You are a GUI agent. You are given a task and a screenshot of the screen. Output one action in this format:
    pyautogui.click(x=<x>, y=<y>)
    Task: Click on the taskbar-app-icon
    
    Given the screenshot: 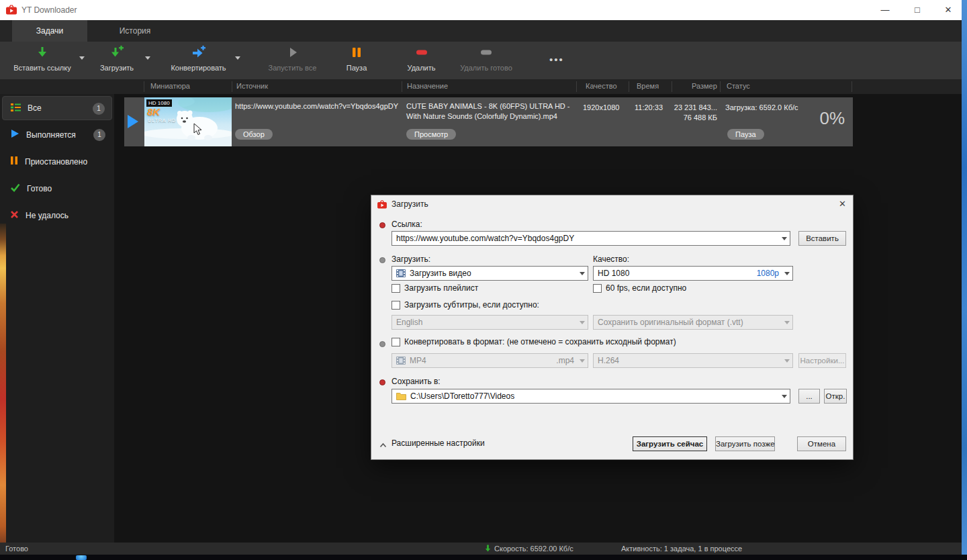 What is the action you would take?
    pyautogui.click(x=81, y=557)
    